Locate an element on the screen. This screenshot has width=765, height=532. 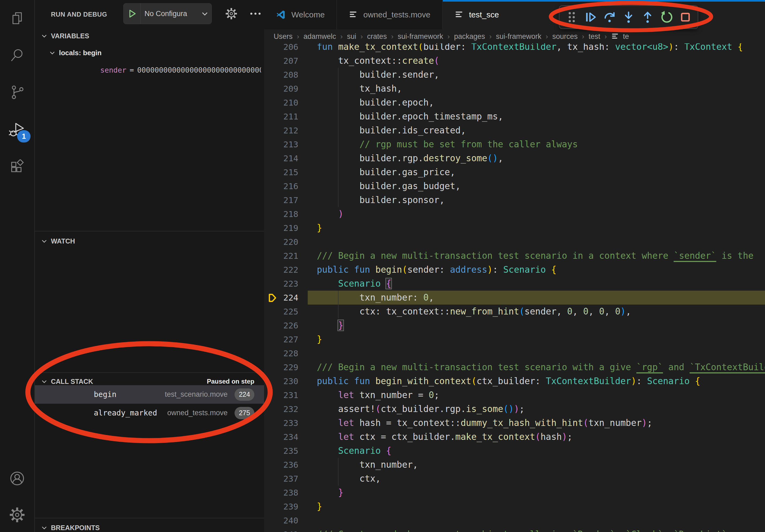
code-line: 209 tx_hash, is located at coordinates (514, 89).